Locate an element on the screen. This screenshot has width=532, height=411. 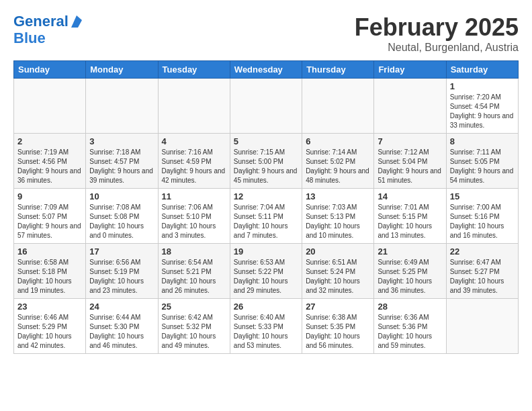
day-number: 24 is located at coordinates (122, 306).